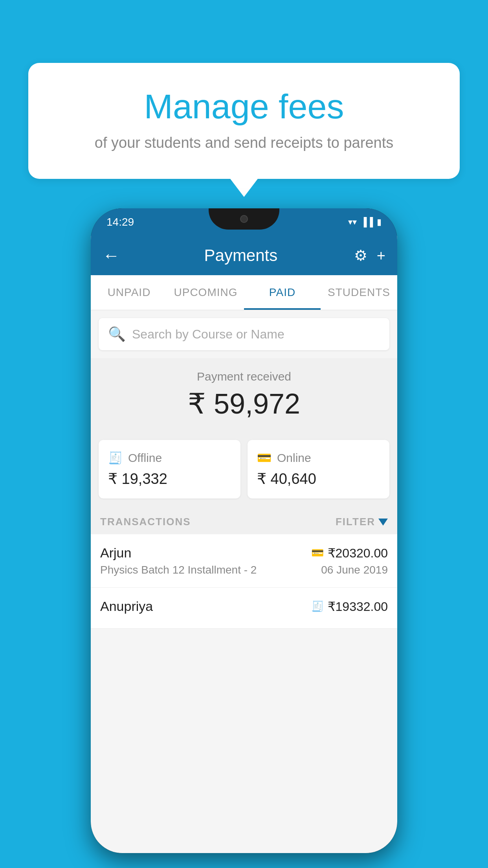 The width and height of the screenshot is (488, 868). Describe the element at coordinates (350, 553) in the screenshot. I see `amount-row: 💳 ₹20320.00` at that location.